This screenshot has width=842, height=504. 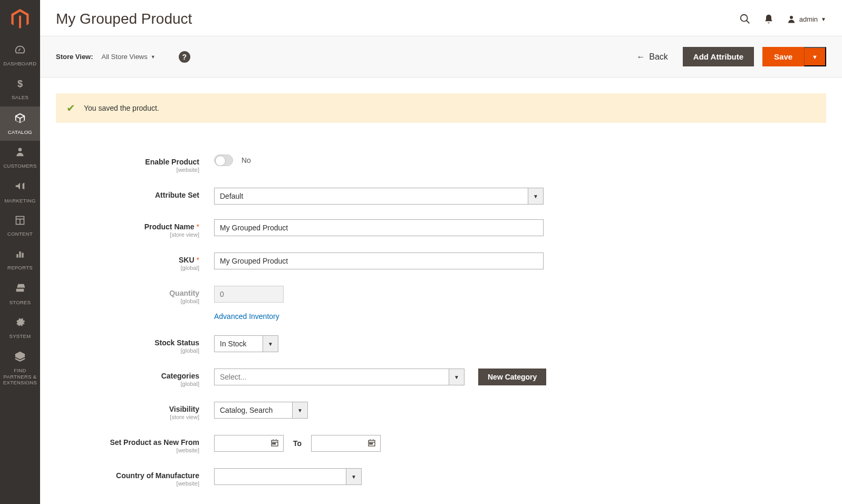 I want to click on country-select: ▼, so click(x=288, y=477).